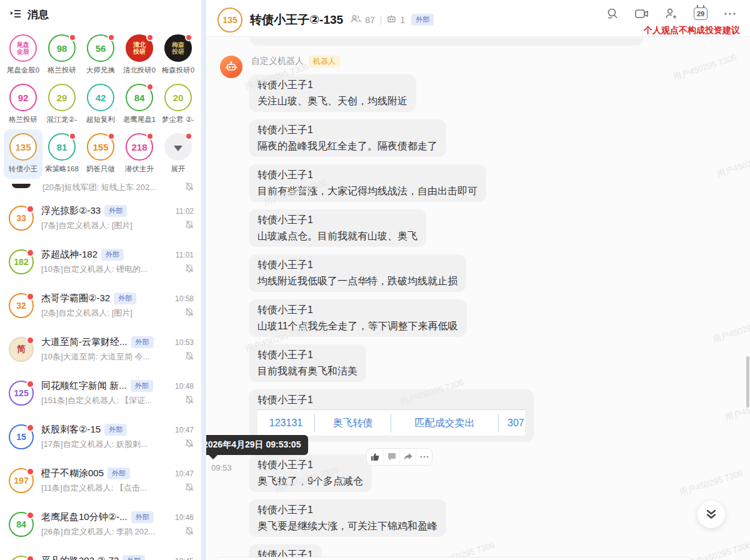  Describe the element at coordinates (182, 559) in the screenshot. I see `chat-time: 10:45` at that location.